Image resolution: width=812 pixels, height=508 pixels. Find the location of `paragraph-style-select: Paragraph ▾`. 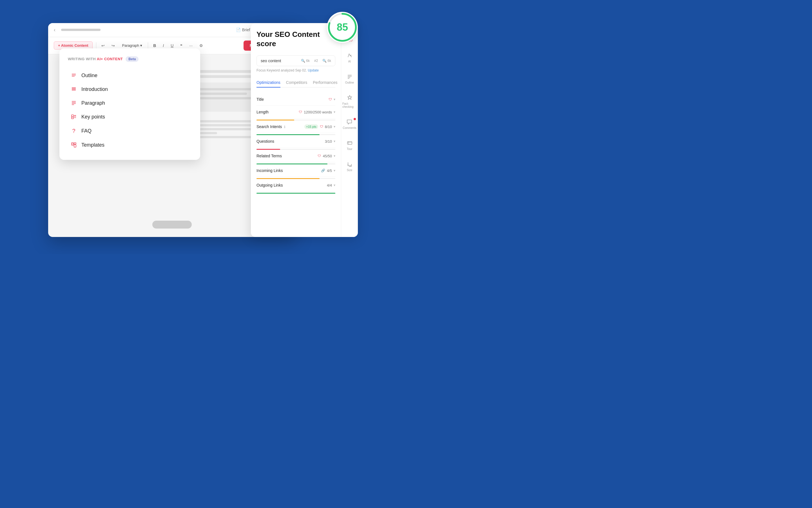

paragraph-style-select: Paragraph ▾ is located at coordinates (132, 46).